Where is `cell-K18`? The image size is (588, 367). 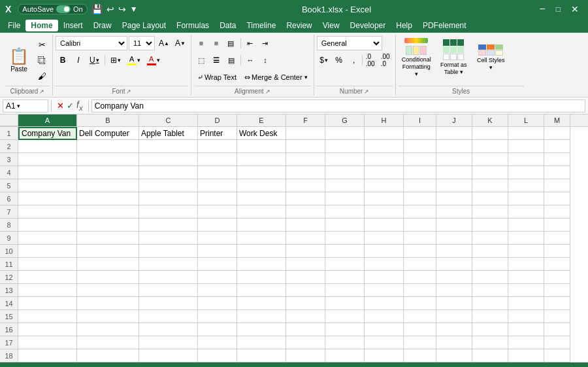 cell-K18 is located at coordinates (490, 356).